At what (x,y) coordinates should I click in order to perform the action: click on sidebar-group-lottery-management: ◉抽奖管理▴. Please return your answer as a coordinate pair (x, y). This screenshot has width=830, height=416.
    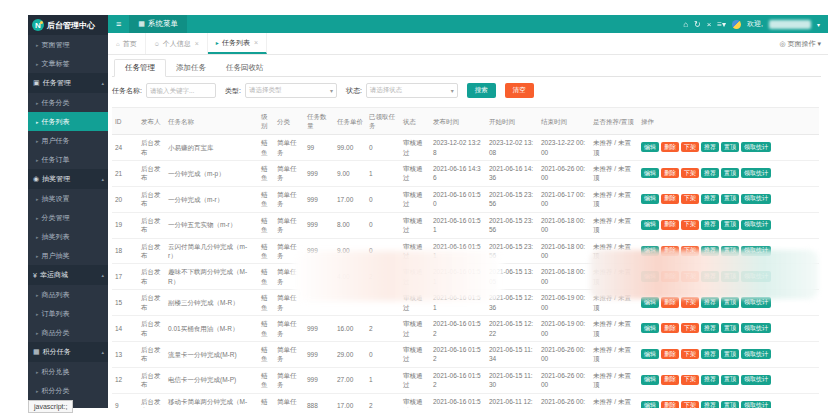
    Looking at the image, I should click on (68, 179).